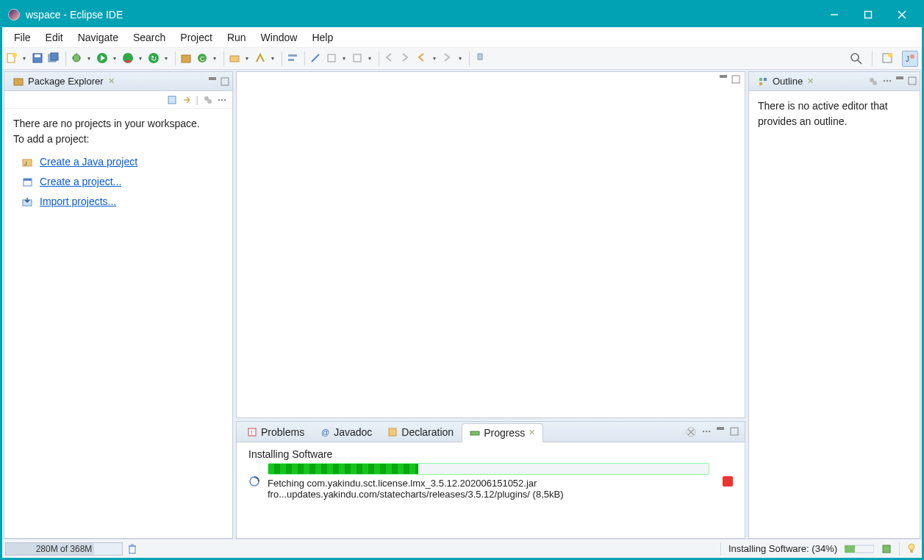 The width and height of the screenshot is (924, 560). I want to click on quick-access-search-icon, so click(856, 59).